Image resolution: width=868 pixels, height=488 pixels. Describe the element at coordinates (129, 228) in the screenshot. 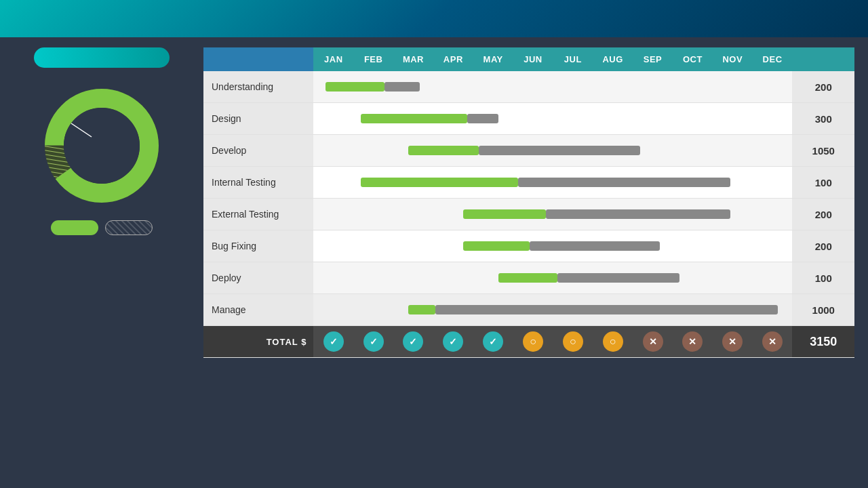

I see `legend-pending` at that location.